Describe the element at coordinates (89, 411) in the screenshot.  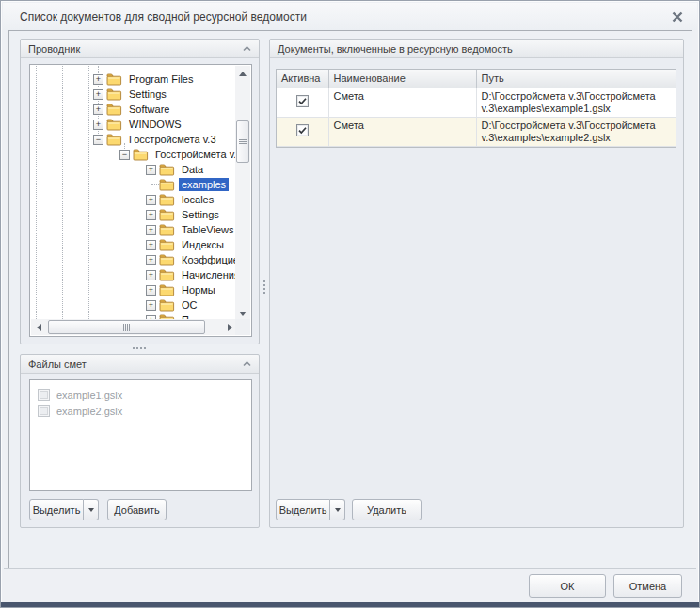
I see `file-name: example2.gslx` at that location.